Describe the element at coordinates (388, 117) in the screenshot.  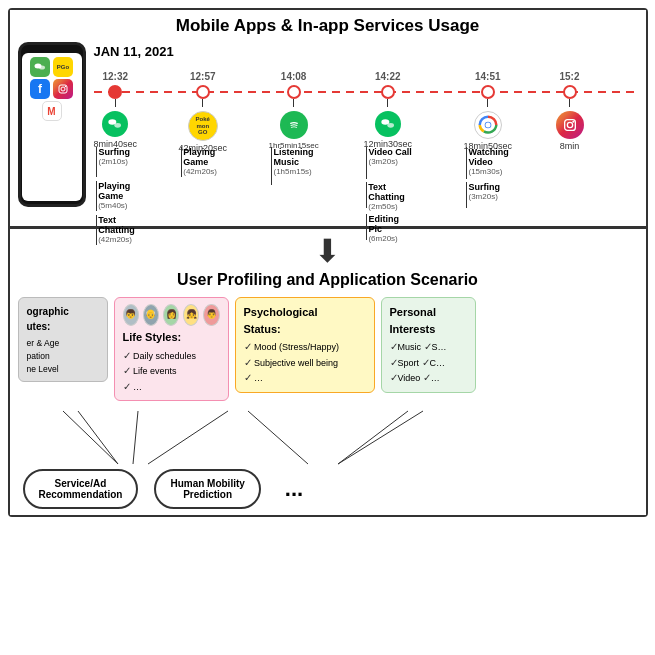
I see `timeline-node-4: 14:22 12min30sec Video Call` at that location.